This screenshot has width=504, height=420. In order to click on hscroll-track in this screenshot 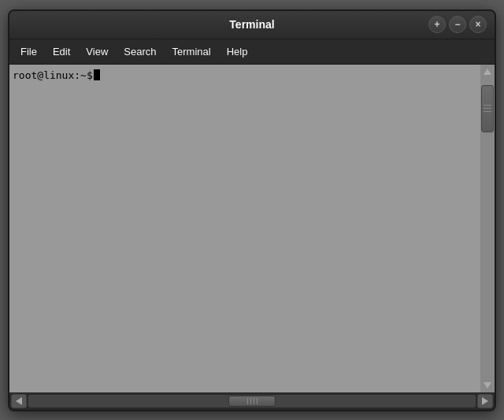, I will do `click(252, 401)`.